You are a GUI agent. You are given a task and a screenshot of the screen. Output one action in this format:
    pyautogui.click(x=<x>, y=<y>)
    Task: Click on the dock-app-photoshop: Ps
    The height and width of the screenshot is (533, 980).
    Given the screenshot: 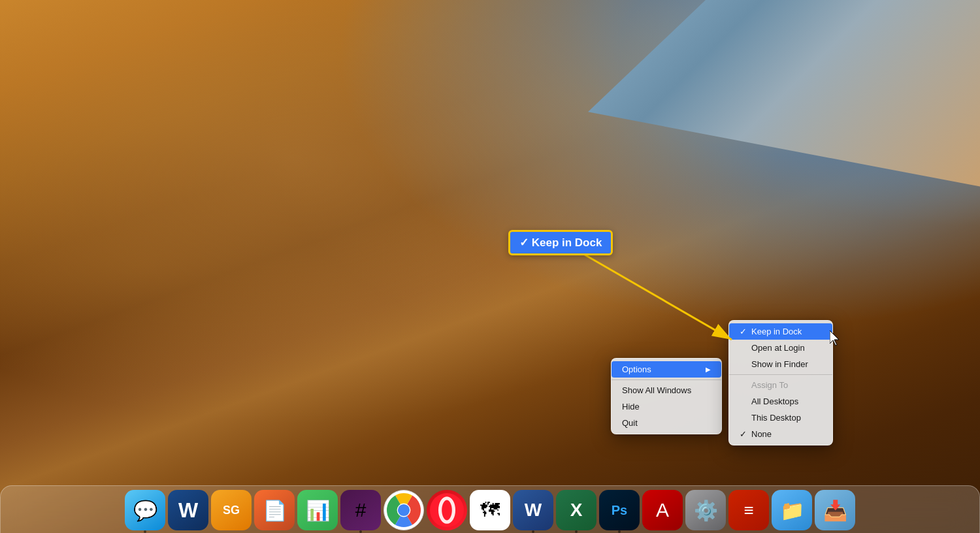 What is the action you would take?
    pyautogui.click(x=619, y=510)
    